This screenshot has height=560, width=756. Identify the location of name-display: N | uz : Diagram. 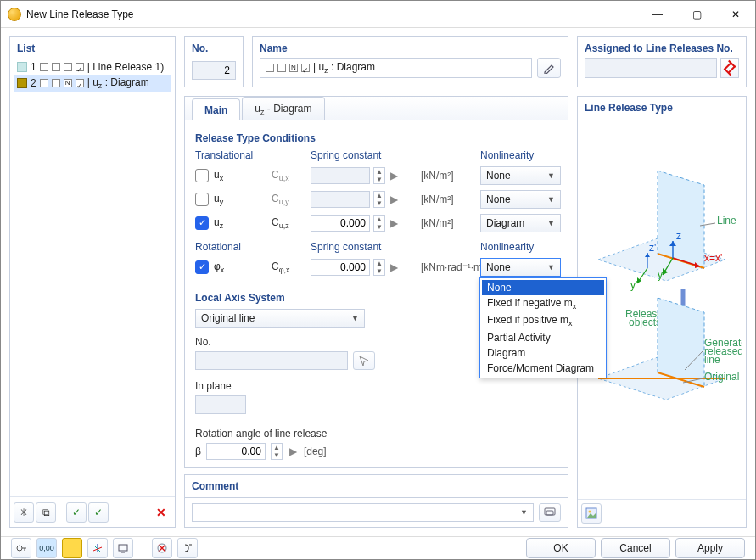
(395, 68).